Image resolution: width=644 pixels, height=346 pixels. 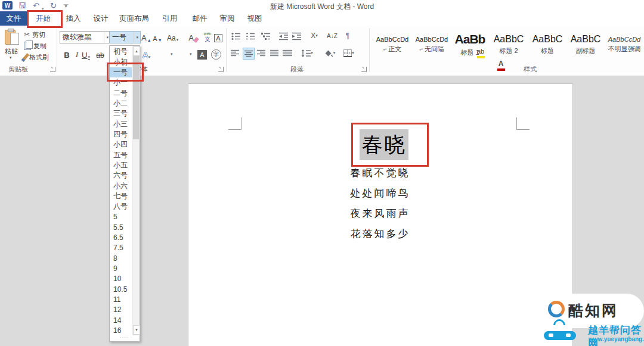 I want to click on font-size-option: 11, so click(x=120, y=299).